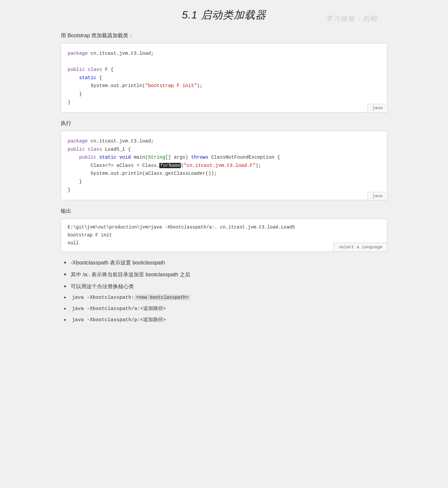 The image size is (448, 488). What do you see at coordinates (157, 157) in the screenshot?
I see `type-string: String` at bounding box center [157, 157].